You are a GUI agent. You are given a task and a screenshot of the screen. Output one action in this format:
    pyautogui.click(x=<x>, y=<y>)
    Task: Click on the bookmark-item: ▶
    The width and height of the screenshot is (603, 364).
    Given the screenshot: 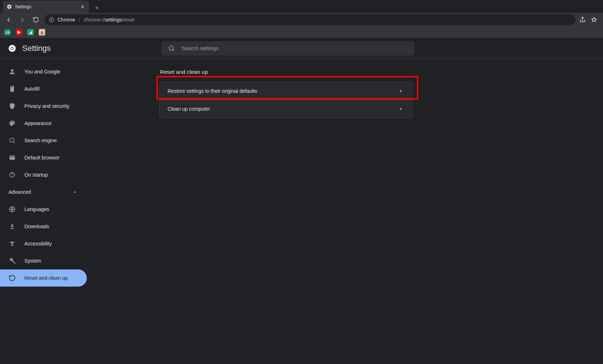 What is the action you would take?
    pyautogui.click(x=19, y=32)
    